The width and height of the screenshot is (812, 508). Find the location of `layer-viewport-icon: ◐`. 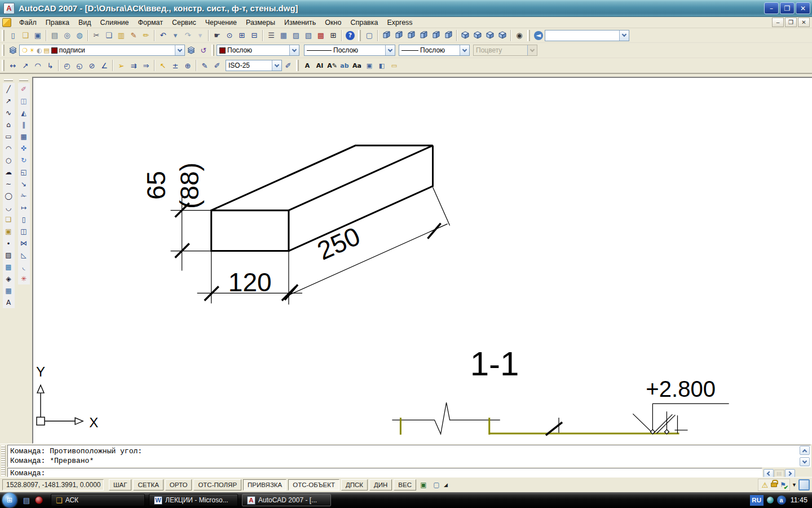

layer-viewport-icon: ◐ is located at coordinates (39, 51).